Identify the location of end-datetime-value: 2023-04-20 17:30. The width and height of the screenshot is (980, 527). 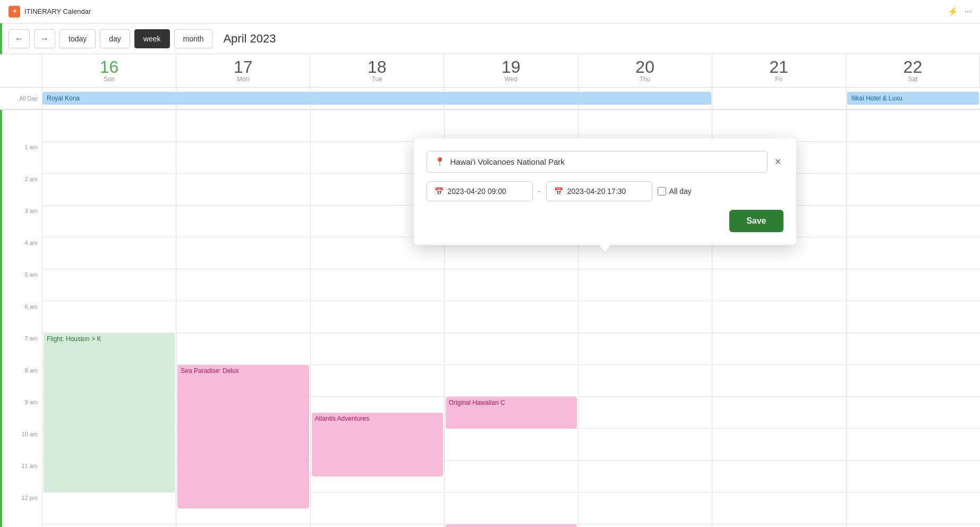
(597, 191).